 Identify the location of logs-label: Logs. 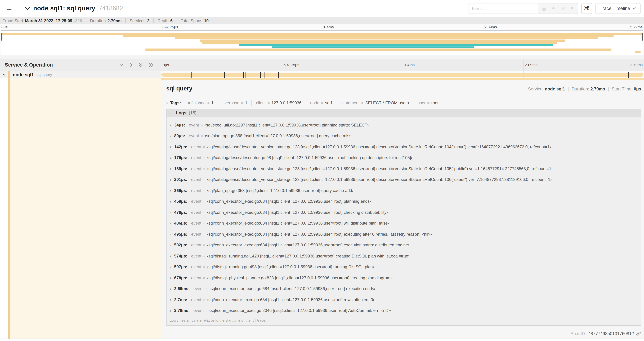
(181, 113).